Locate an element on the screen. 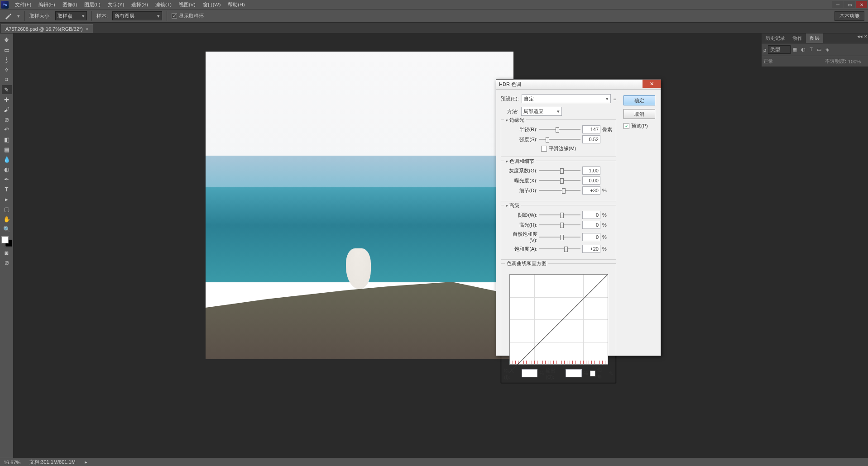 The width and height of the screenshot is (868, 466). tab-history: 历史记录 is located at coordinates (775, 38).